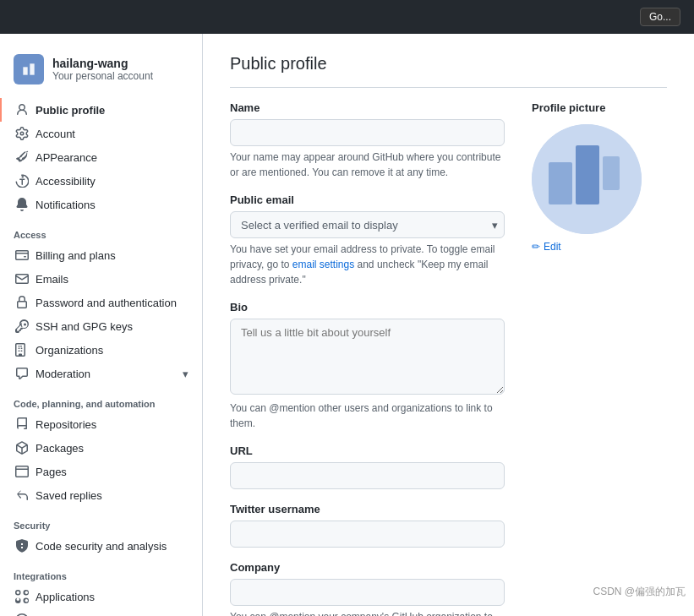 The height and width of the screenshot is (616, 694). Describe the element at coordinates (66, 424) in the screenshot. I see `sidebar-item-label: Repositories` at that location.